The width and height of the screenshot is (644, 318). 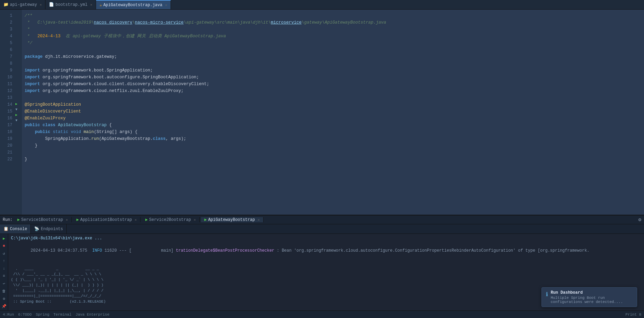 What do you see at coordinates (4, 246) in the screenshot?
I see `stop-btn: ■` at bounding box center [4, 246].